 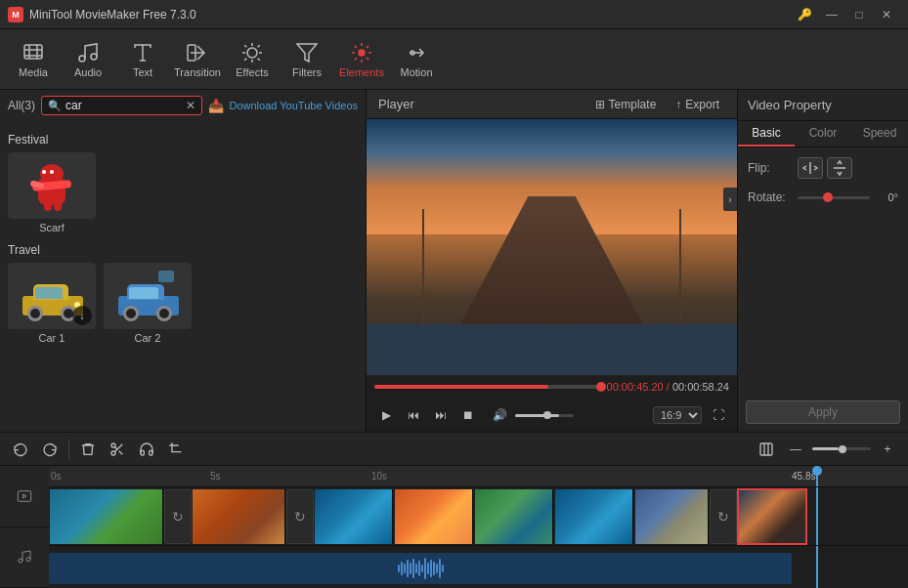 What do you see at coordinates (531, 415) in the screenshot?
I see `volume-container: 🔊` at bounding box center [531, 415].